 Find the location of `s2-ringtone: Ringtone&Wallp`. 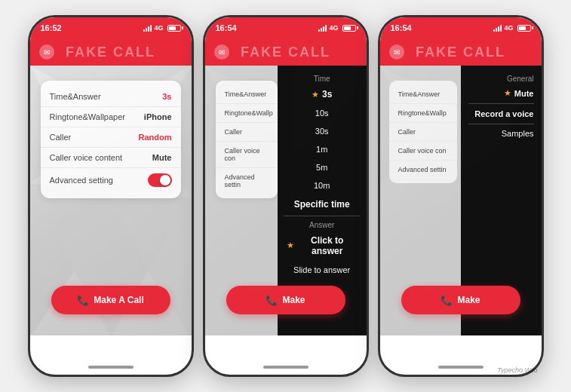

s2-ringtone: Ringtone&Wallp is located at coordinates (247, 113).